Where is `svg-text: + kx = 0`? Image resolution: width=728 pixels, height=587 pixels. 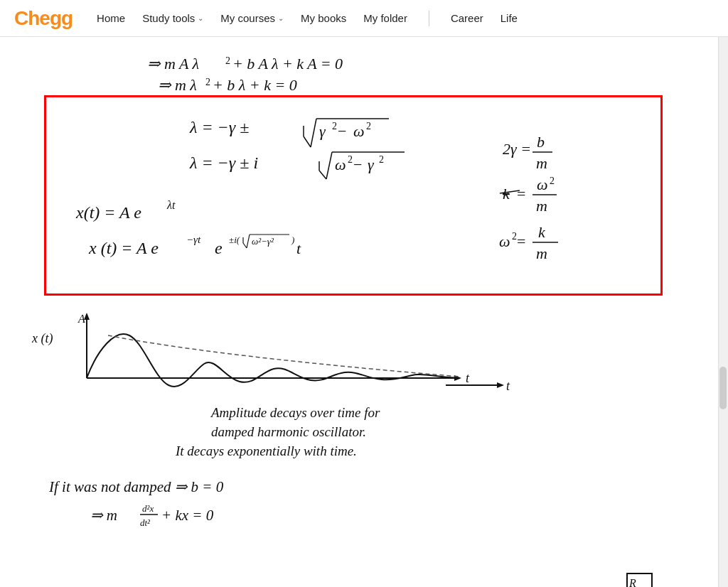 svg-text: + kx = 0 is located at coordinates (188, 515).